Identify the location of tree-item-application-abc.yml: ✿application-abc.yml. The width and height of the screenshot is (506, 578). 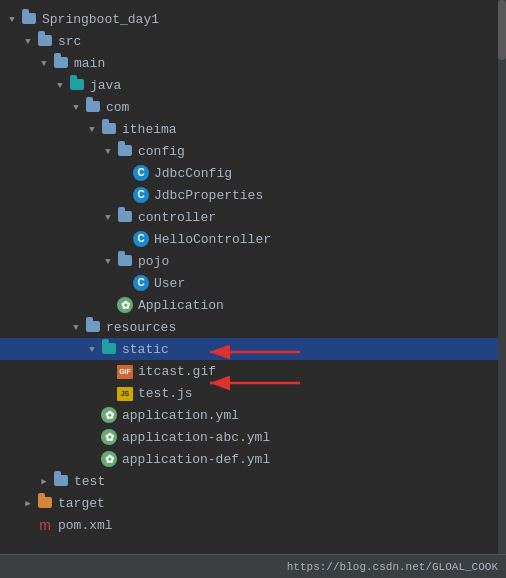
(253, 437).